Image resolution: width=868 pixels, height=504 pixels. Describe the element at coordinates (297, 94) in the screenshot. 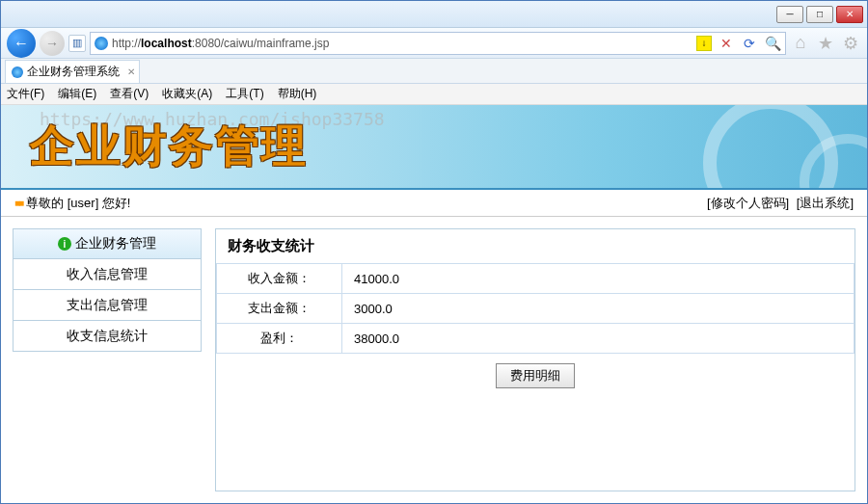

I see `menu-help: 帮助(H)` at that location.